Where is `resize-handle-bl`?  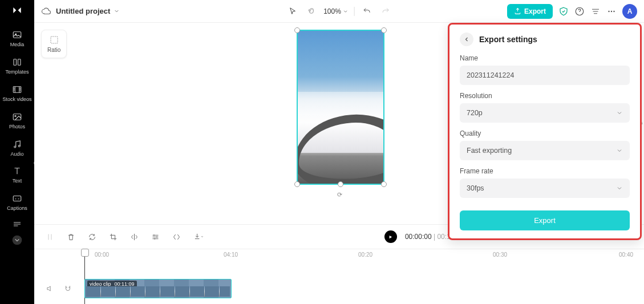
resize-handle-bl is located at coordinates (297, 184).